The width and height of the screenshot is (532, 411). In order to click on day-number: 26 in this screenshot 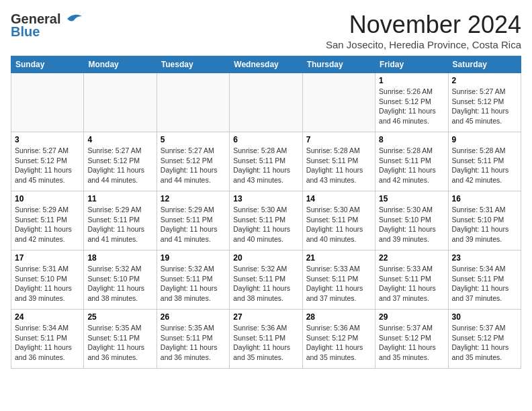, I will do `click(193, 317)`.